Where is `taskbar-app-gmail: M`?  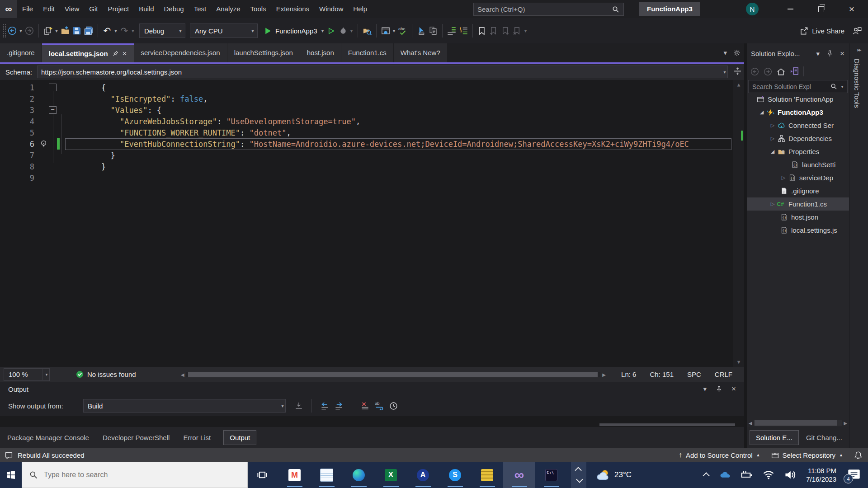 taskbar-app-gmail: M is located at coordinates (295, 475).